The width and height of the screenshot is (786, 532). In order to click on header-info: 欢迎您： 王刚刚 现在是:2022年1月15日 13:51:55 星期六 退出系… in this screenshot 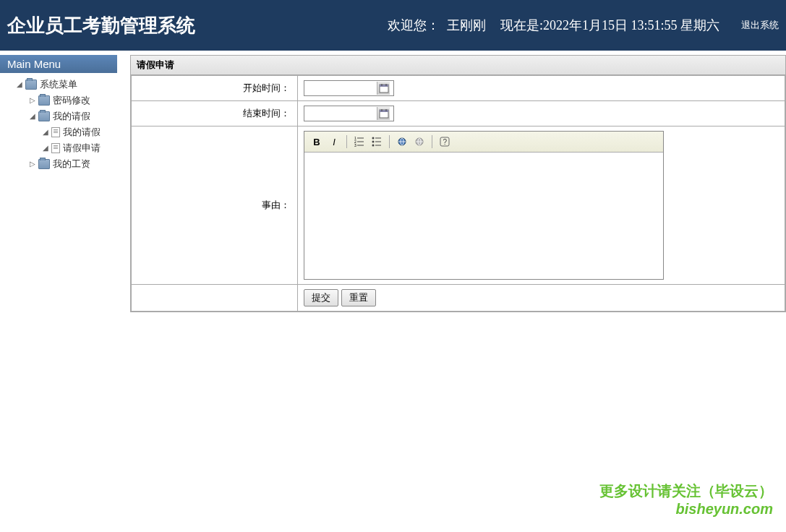, I will do `click(583, 25)`.